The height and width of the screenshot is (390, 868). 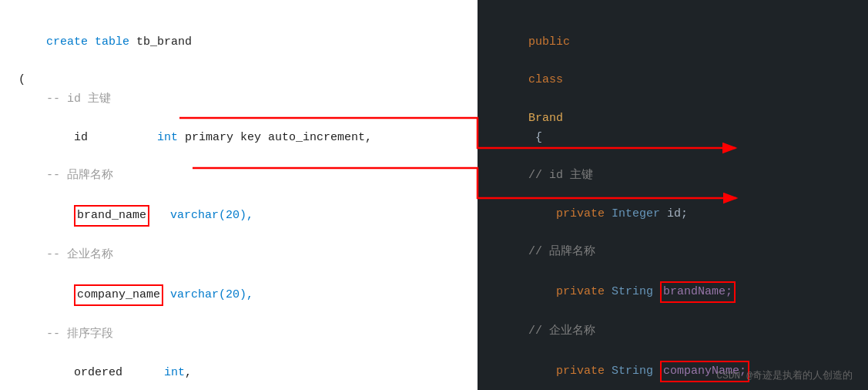 What do you see at coordinates (675, 365) in the screenshot?
I see `java-field-companyname: private String companyName;` at bounding box center [675, 365].